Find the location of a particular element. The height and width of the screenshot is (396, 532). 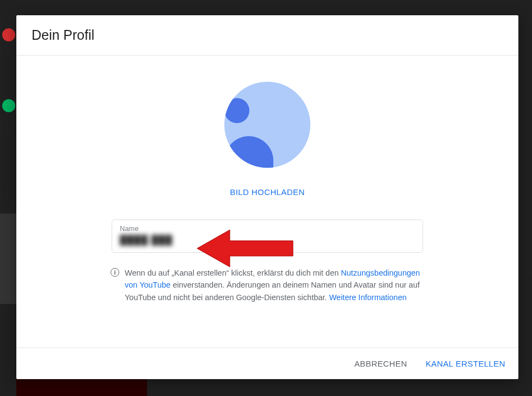

upload-image-button: BILD HOCHLADEN is located at coordinates (267, 192).